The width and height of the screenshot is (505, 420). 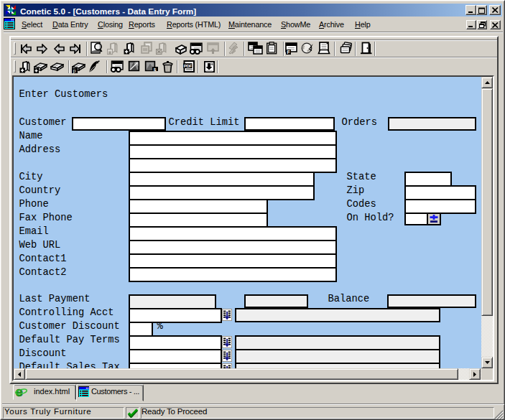 I want to click on svg-text: s, so click(x=155, y=69).